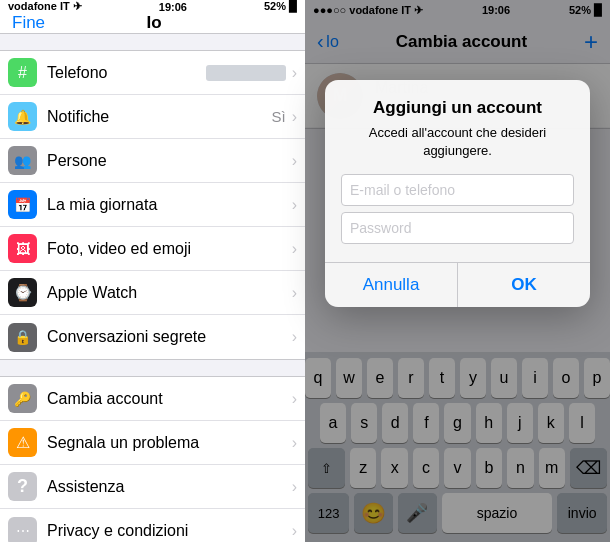  Describe the element at coordinates (152, 249) in the screenshot. I see `list-item-foto: 🖼 Foto, video ed emoji ›` at that location.